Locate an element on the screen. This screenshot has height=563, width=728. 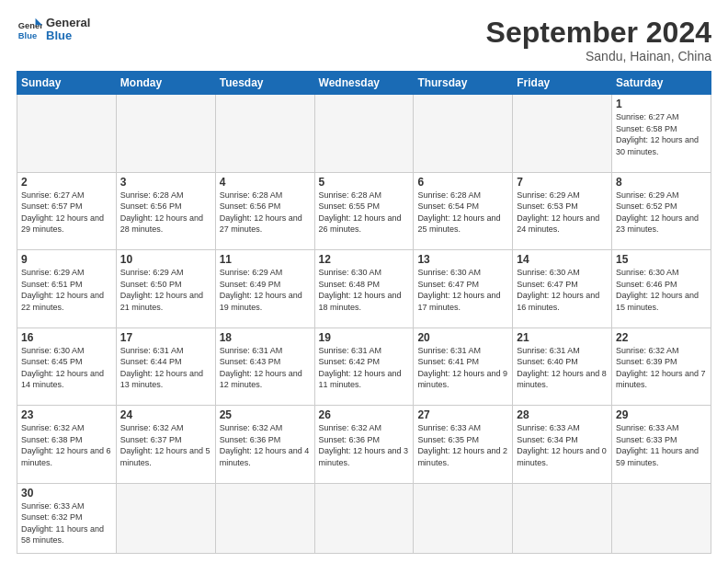
table-row: 16Sunrise: 6:30 AMSunset: 6:45 PMDayligh… is located at coordinates (67, 366).